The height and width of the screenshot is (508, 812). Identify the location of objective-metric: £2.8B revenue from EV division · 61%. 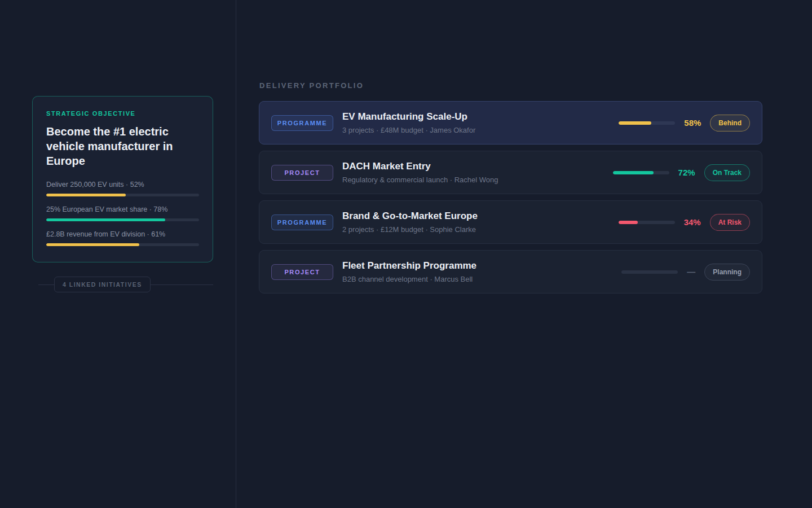
(123, 238).